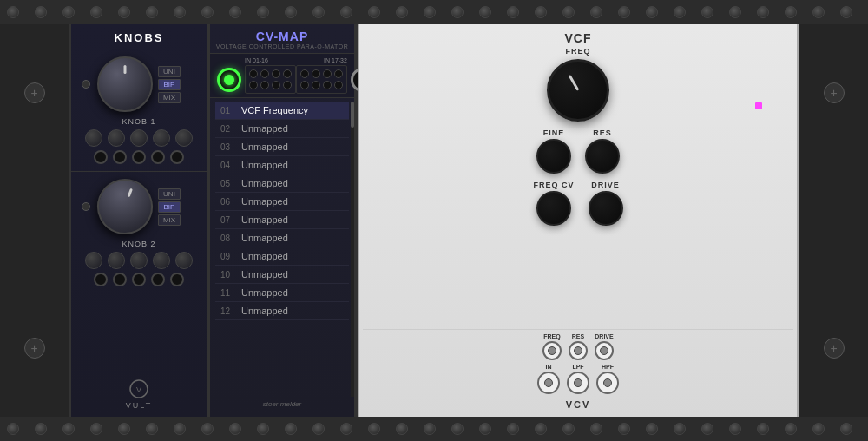 The width and height of the screenshot is (868, 441). What do you see at coordinates (169, 97) in the screenshot?
I see `knob1-mix-button: MIX` at bounding box center [169, 97].